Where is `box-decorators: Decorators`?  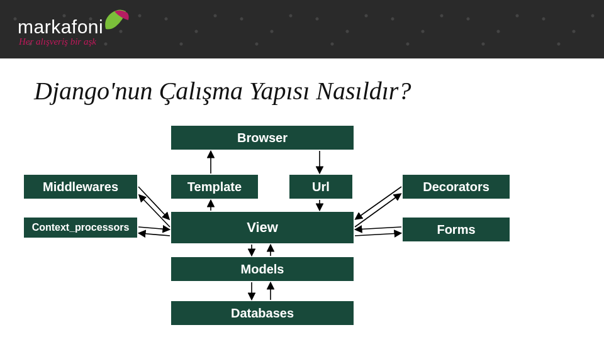 box-decorators: Decorators is located at coordinates (456, 187).